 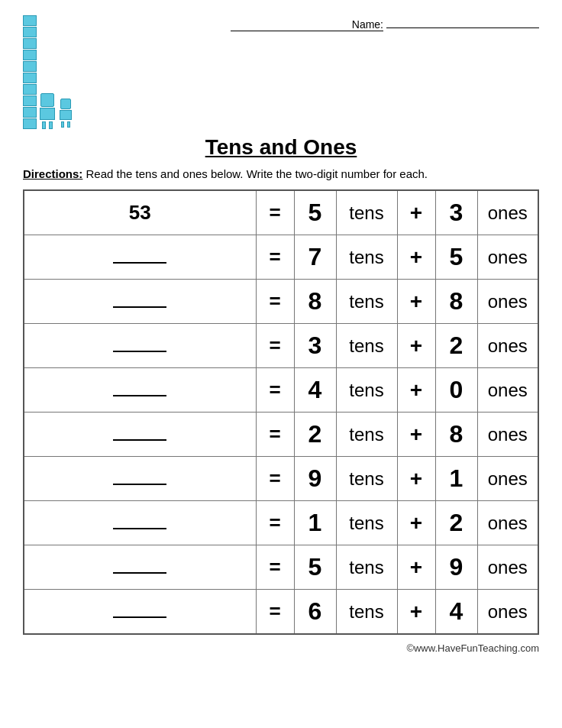 What do you see at coordinates (463, 28) in the screenshot?
I see `name-underline` at bounding box center [463, 28].